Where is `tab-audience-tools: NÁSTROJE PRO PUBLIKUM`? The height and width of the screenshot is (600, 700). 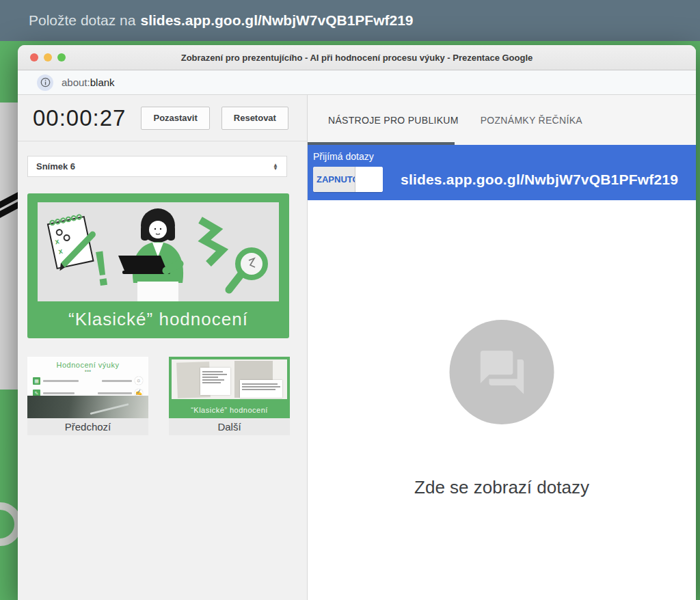 tab-audience-tools: NÁSTROJE PRO PUBLIKUM is located at coordinates (394, 120).